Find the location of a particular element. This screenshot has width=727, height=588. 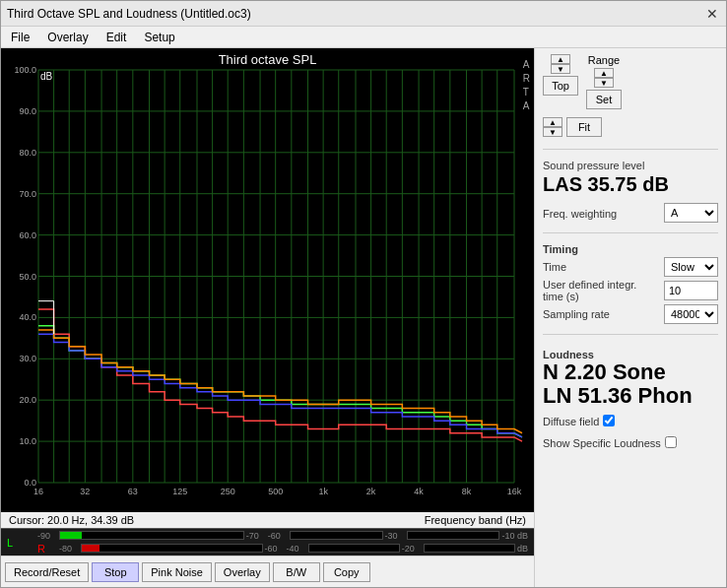

diffuse-field-checkbox is located at coordinates (609, 421).